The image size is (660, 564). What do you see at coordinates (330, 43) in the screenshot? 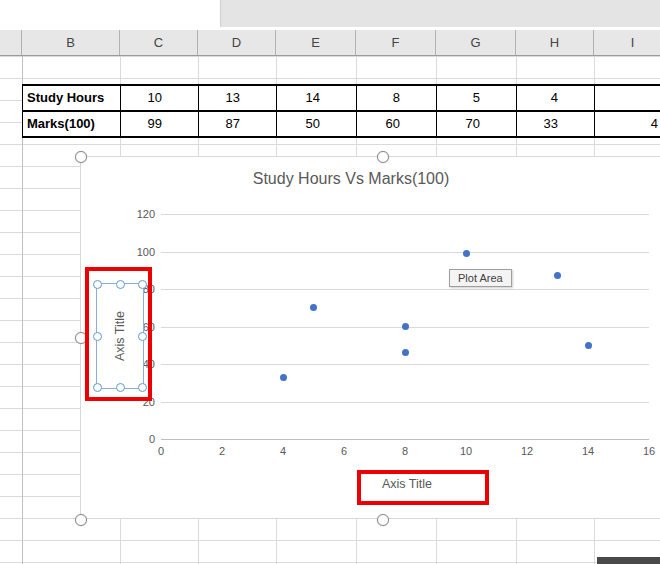
I see `column-header-row: B C D E F G H I` at bounding box center [330, 43].